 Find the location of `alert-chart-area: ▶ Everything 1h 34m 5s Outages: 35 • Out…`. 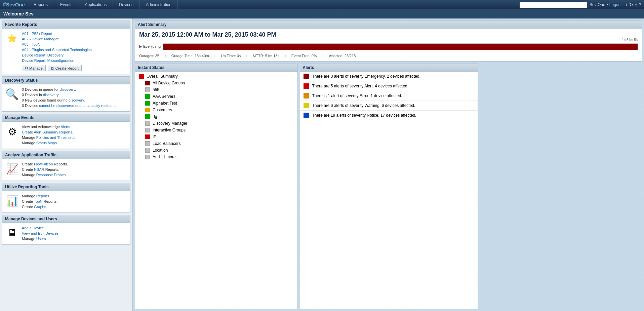

alert-chart-area: ▶ Everything 1h 34m 5s Outages: 35 • Out… is located at coordinates (389, 50).